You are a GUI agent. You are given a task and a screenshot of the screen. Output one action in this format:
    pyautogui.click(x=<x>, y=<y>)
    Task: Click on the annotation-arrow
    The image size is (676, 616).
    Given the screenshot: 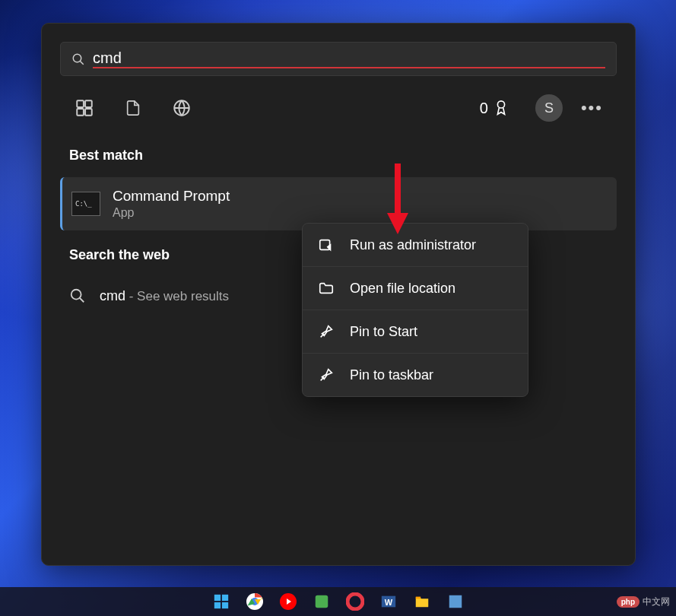 What is the action you would take?
    pyautogui.click(x=398, y=198)
    